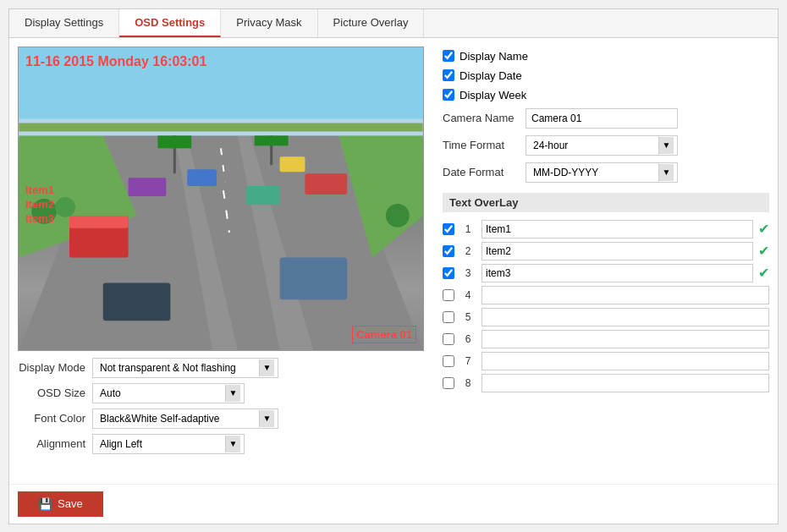 This screenshot has width=787, height=532. I want to click on tab-picture-overlay: Picture Overlay, so click(371, 24).